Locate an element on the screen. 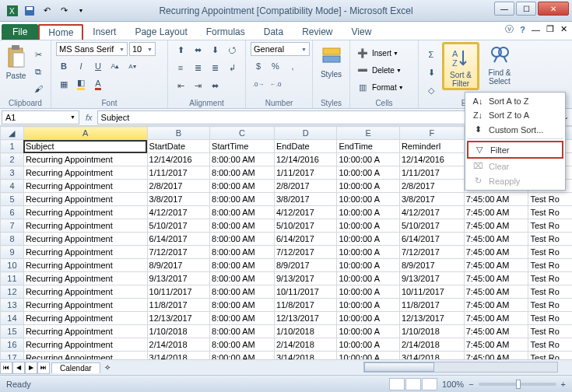 Image resolution: width=572 pixels, height=392 pixels. fill-icon: ⬇ is located at coordinates (431, 72).